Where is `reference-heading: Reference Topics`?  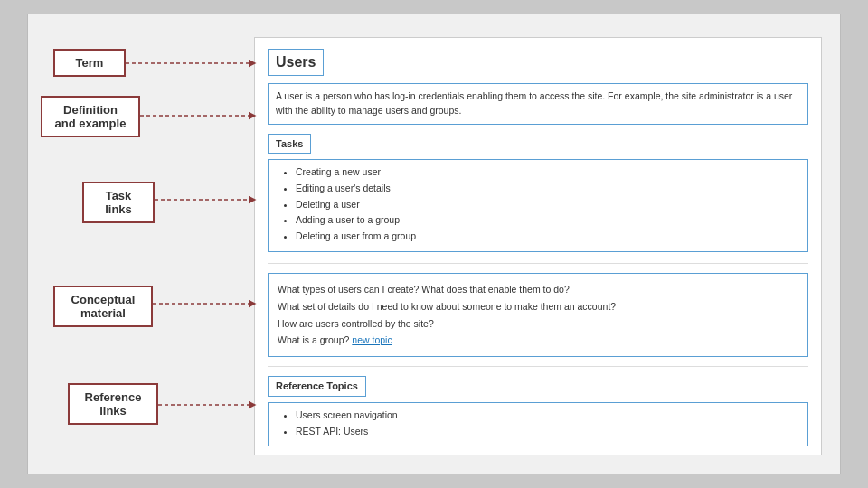
reference-heading: Reference Topics is located at coordinates (316, 387).